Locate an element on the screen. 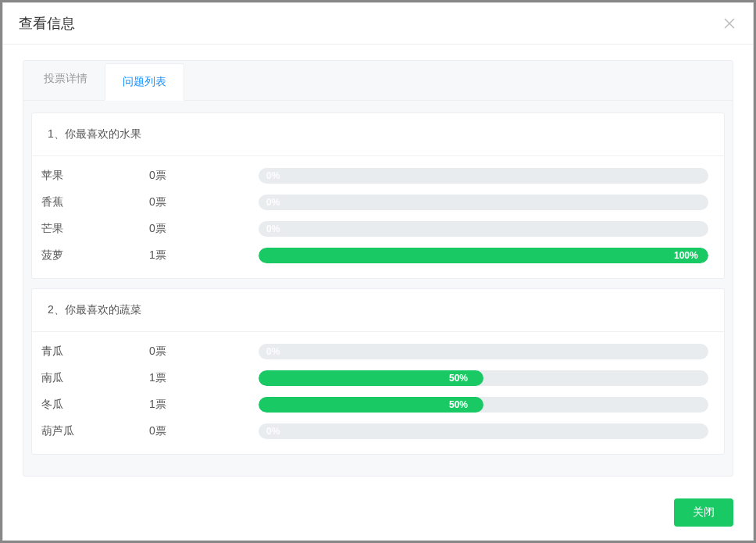 The image size is (756, 543). modal-footer: 关闭 is located at coordinates (378, 513).